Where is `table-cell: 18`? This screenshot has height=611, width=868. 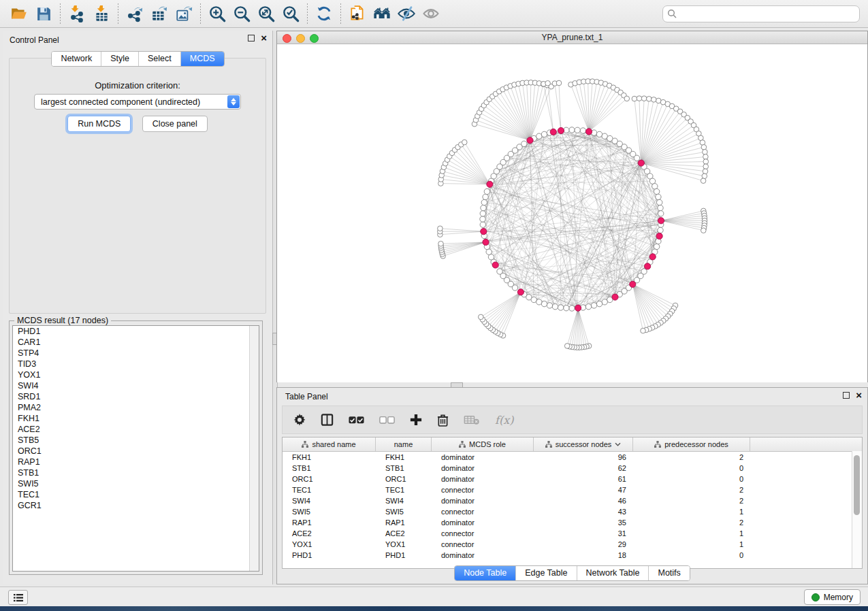 table-cell: 18 is located at coordinates (583, 555).